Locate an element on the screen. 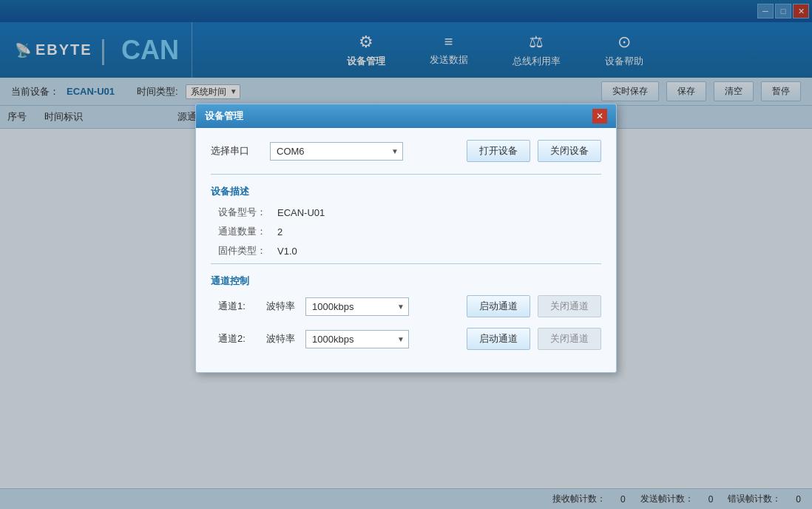 The width and height of the screenshot is (812, 509). channels-label: 通道数量： is located at coordinates (248, 232).